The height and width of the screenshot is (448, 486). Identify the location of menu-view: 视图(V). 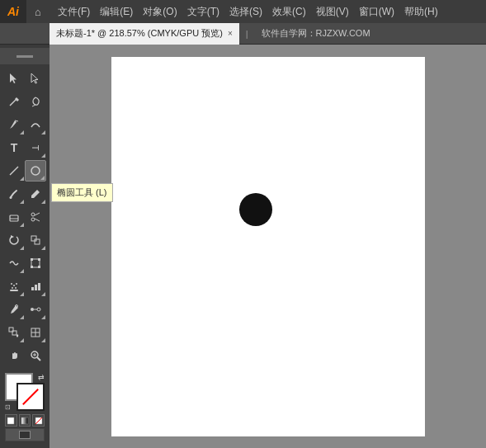
(333, 12).